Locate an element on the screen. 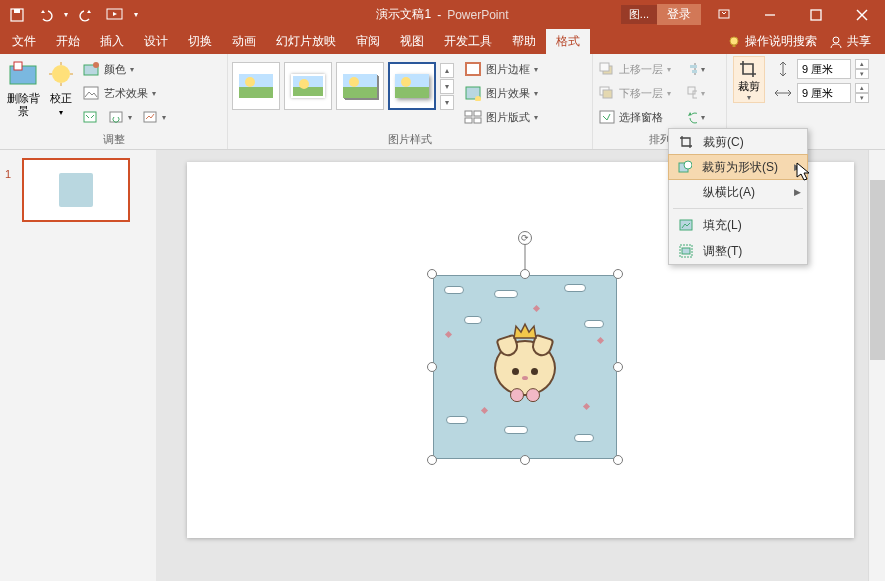  tab-view: 视图 is located at coordinates (412, 42).